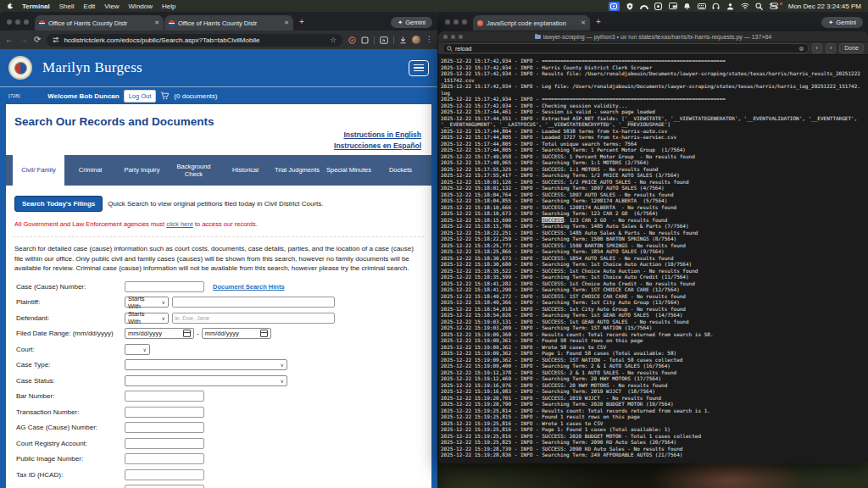  Describe the element at coordinates (159, 334) in the screenshot. I see `filed-date-from-input: mm/dd/yyyy` at that location.